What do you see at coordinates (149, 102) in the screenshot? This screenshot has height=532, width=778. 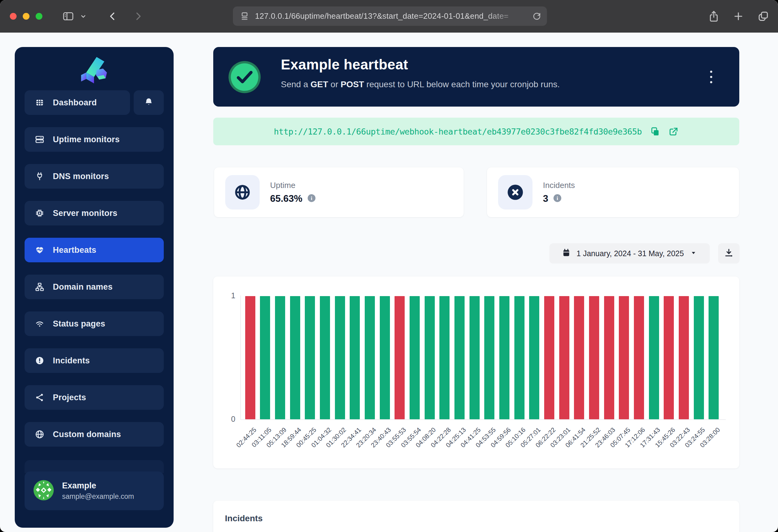 I see `bell-icon` at bounding box center [149, 102].